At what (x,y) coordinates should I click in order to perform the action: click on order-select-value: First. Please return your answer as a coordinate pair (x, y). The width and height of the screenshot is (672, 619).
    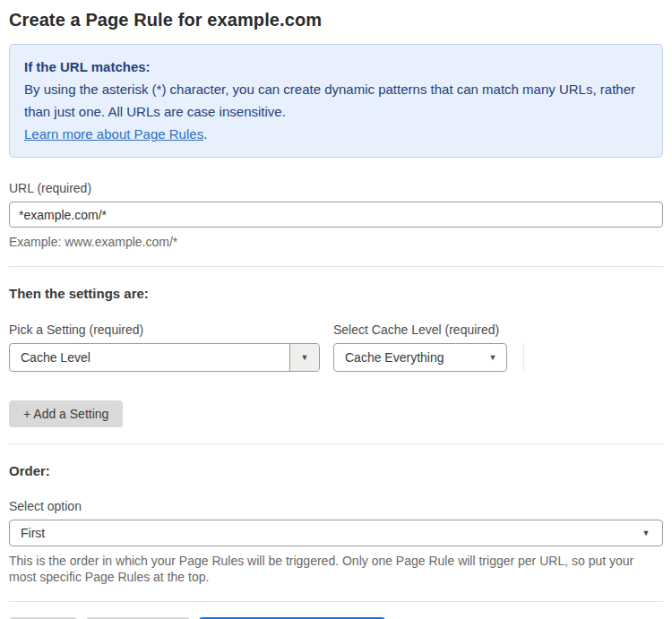
    Looking at the image, I should click on (320, 533).